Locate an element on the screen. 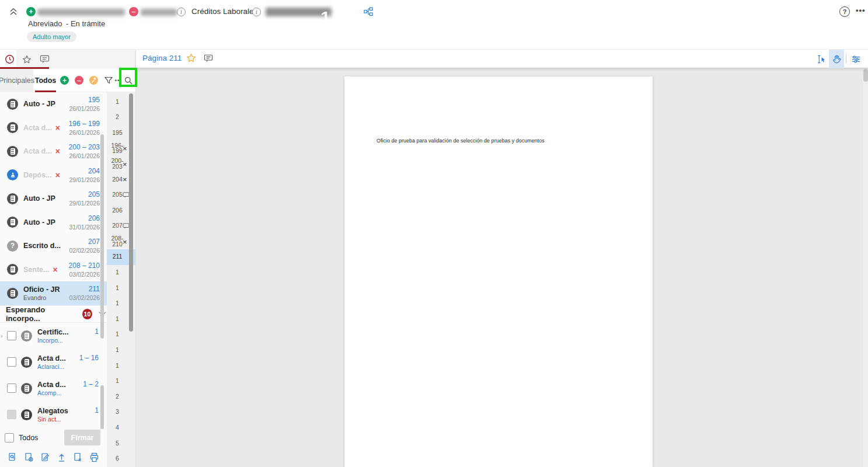 This screenshot has width=868, height=467. sidebar-footer: Todos Firmar is located at coordinates (54, 447).